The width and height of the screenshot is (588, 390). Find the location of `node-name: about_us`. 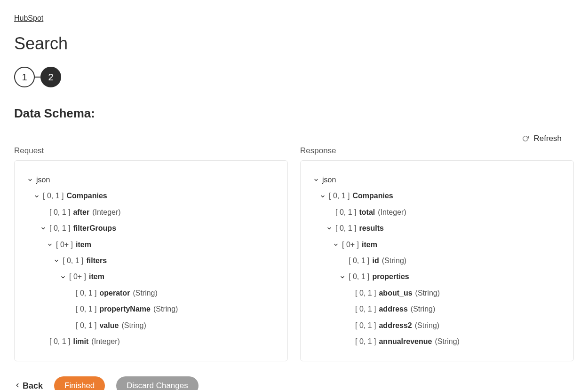

node-name: about_us is located at coordinates (395, 293).